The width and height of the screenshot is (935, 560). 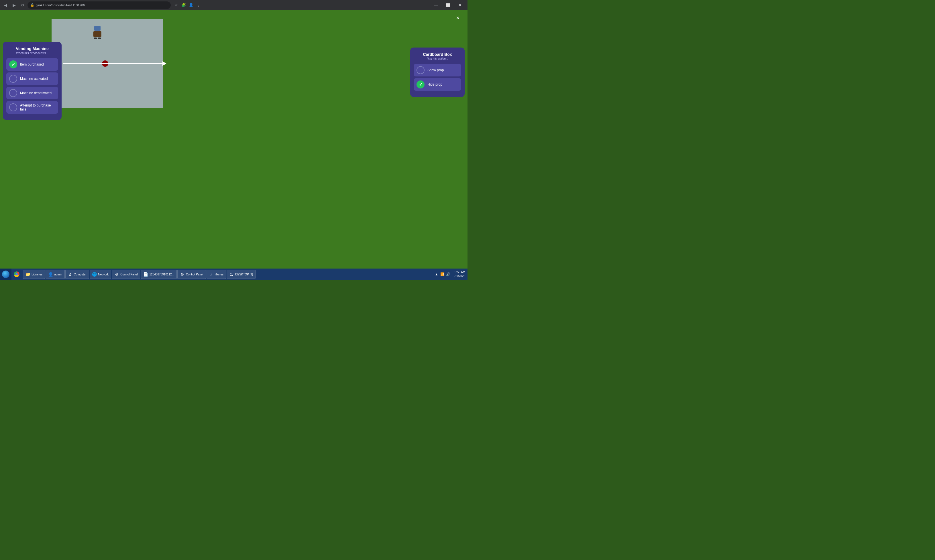 What do you see at coordinates (97, 28) in the screenshot?
I see `character-head` at bounding box center [97, 28].